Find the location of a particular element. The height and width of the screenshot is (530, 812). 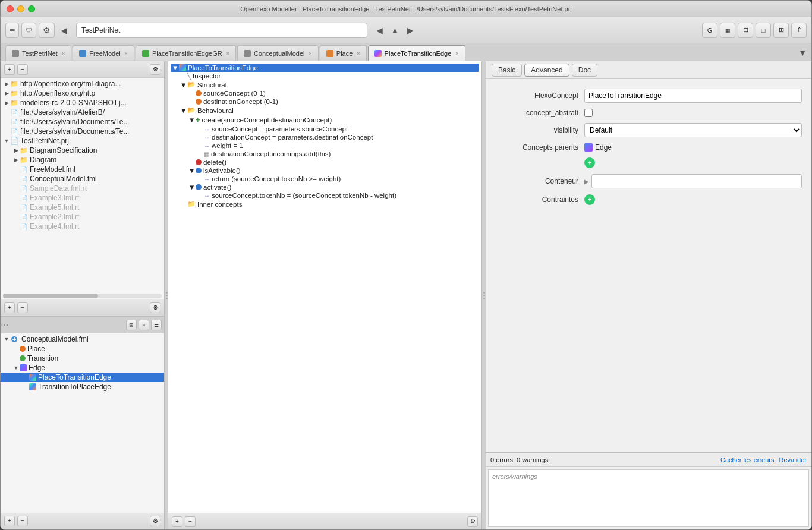

add-fml-btn: + is located at coordinates (177, 522).